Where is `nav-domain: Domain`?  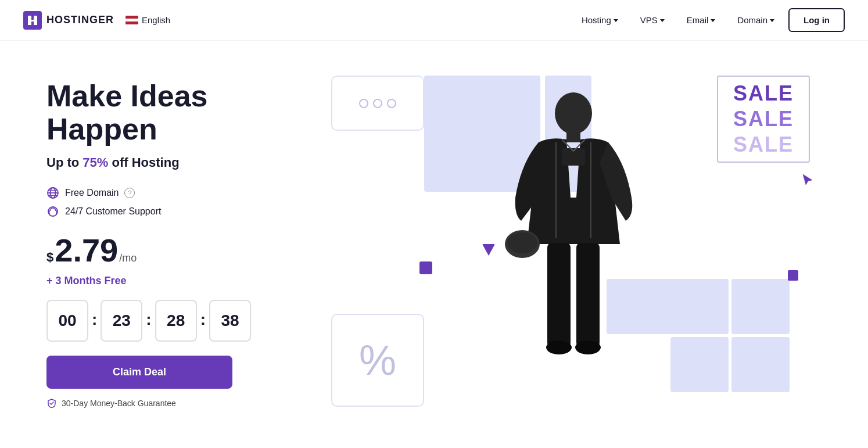 nav-domain: Domain is located at coordinates (756, 20).